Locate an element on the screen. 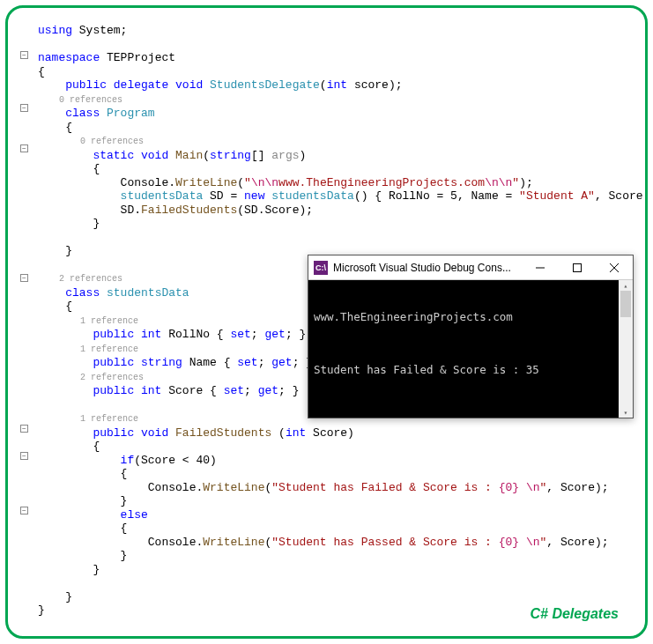 This screenshot has height=644, width=653. scroll-thumb is located at coordinates (626, 304).